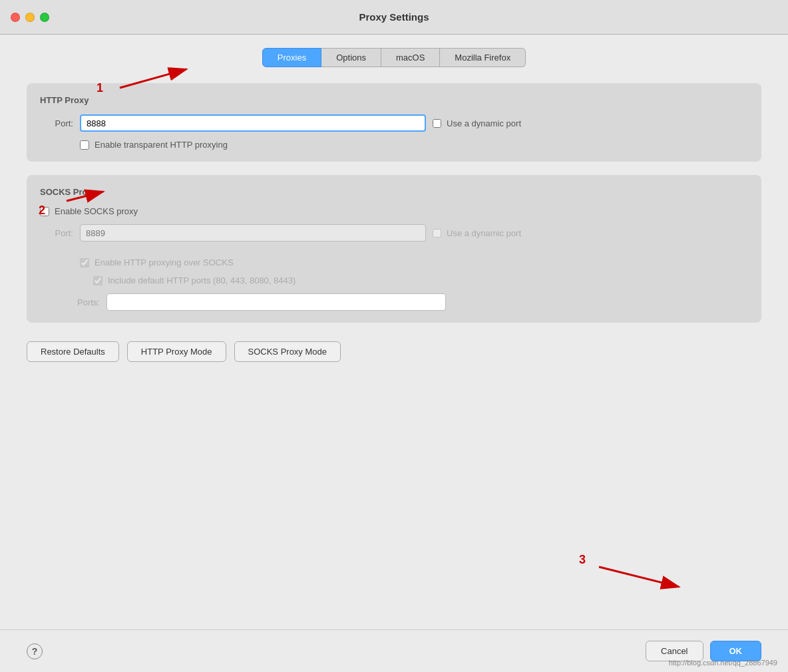 The height and width of the screenshot is (672, 788). What do you see at coordinates (177, 351) in the screenshot?
I see `http-proxy-mode-button: HTTP Proxy Mode` at bounding box center [177, 351].